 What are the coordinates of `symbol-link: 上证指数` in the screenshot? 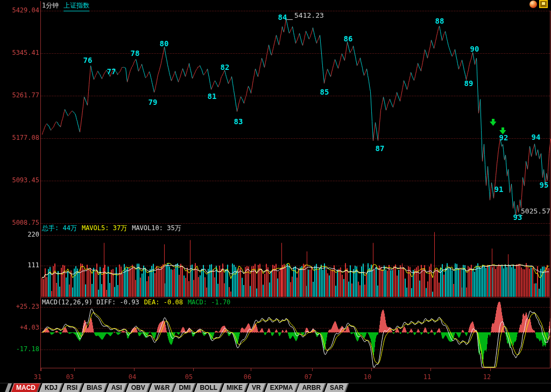 It's located at (76, 6).